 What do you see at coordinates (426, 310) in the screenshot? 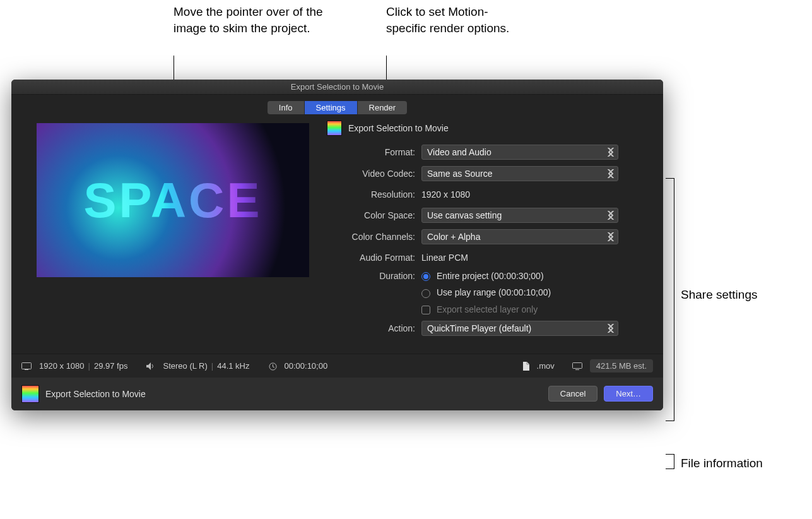
I see `checkbox-export-layer` at bounding box center [426, 310].